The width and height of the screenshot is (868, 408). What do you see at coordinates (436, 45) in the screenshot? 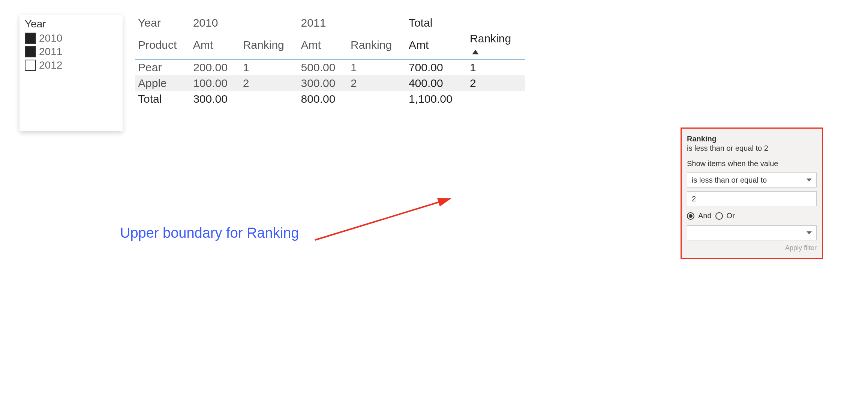
I see `col-total-amt: Amt` at bounding box center [436, 45].